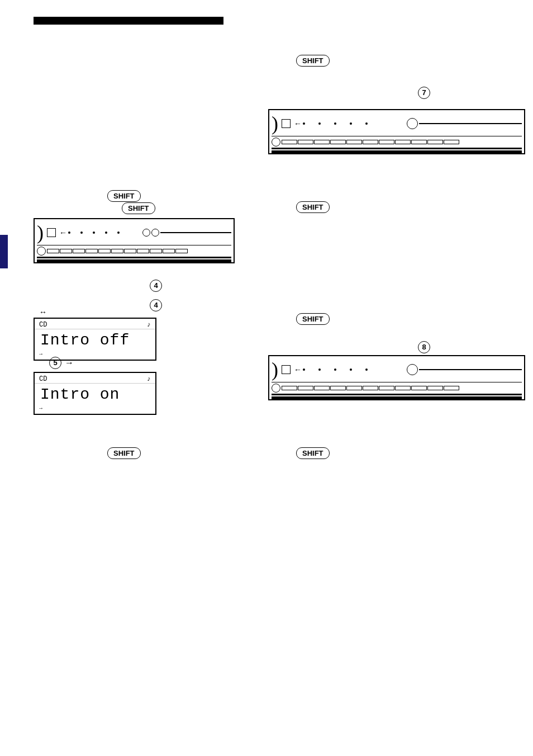  What do you see at coordinates (470, 124) in the screenshot?
I see `line-r1` at bounding box center [470, 124].